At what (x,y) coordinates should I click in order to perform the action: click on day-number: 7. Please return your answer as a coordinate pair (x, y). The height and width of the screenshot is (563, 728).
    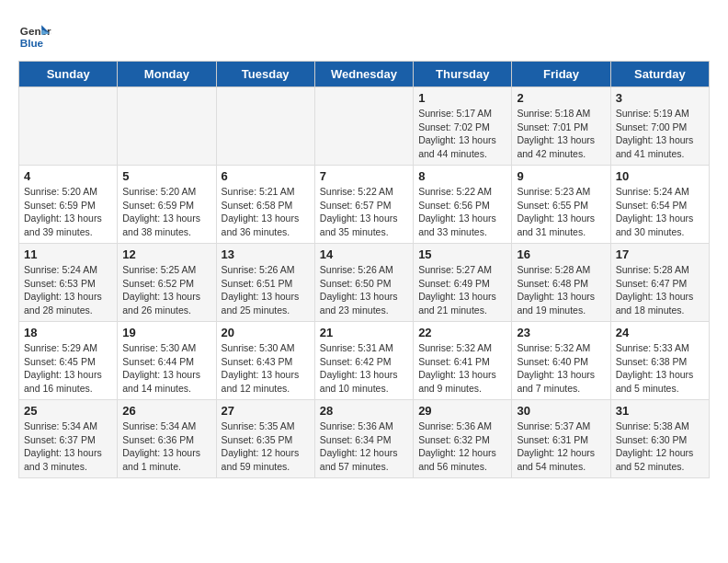
    Looking at the image, I should click on (364, 177).